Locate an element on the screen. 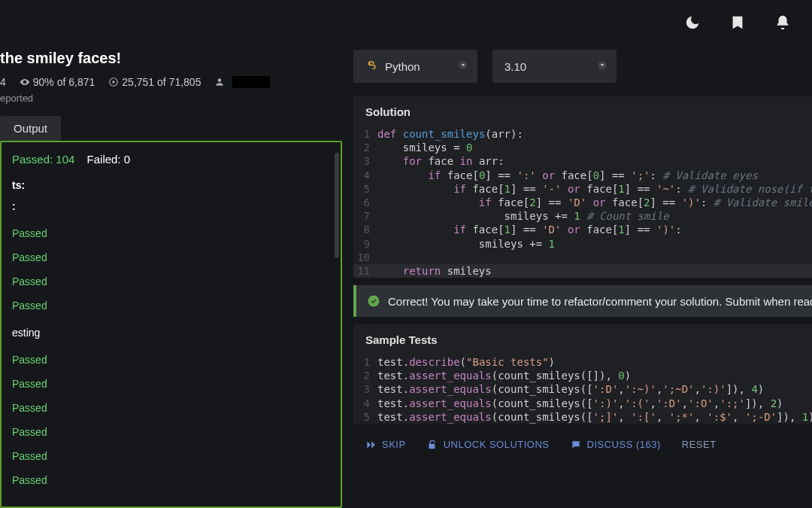 This screenshot has height=508, width=812. bell-icon is located at coordinates (783, 23).